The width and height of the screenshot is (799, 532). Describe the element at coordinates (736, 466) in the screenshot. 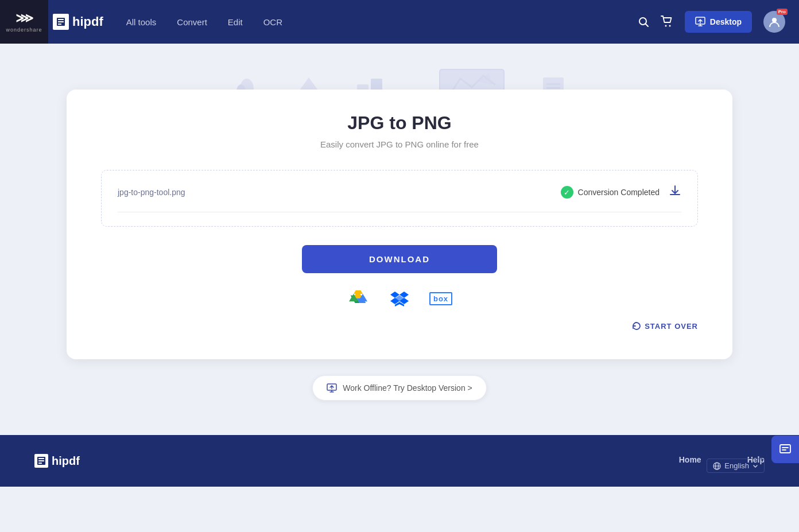

I see `language-selector: English` at that location.